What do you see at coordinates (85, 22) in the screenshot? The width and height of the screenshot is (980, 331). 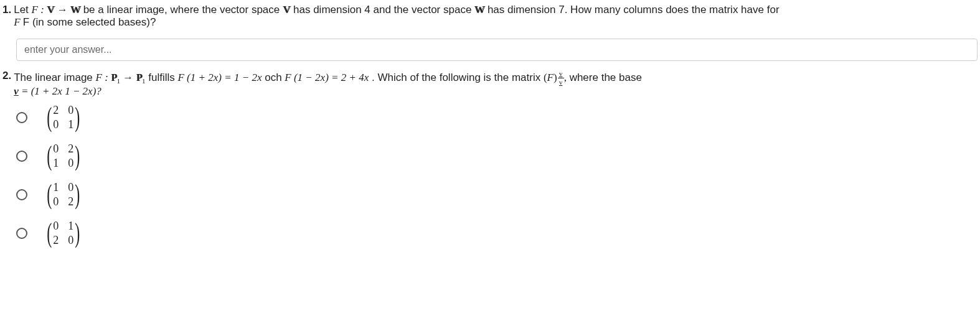 I see `q1-line2: F F (in some selected bases)?` at bounding box center [85, 22].